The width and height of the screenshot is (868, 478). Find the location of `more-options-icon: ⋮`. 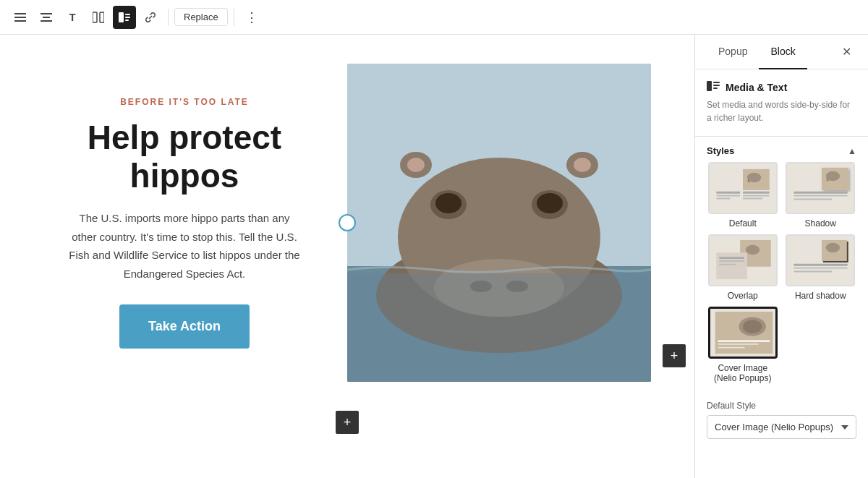

more-options-icon: ⋮ is located at coordinates (252, 17).